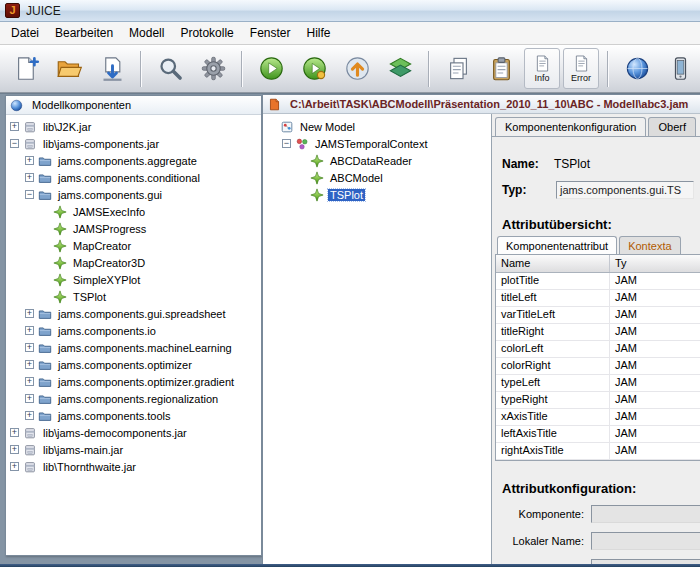 This screenshot has width=700, height=567. What do you see at coordinates (598, 350) in the screenshot?
I see `attr-row-colorleft: colorLeftJAM` at bounding box center [598, 350].